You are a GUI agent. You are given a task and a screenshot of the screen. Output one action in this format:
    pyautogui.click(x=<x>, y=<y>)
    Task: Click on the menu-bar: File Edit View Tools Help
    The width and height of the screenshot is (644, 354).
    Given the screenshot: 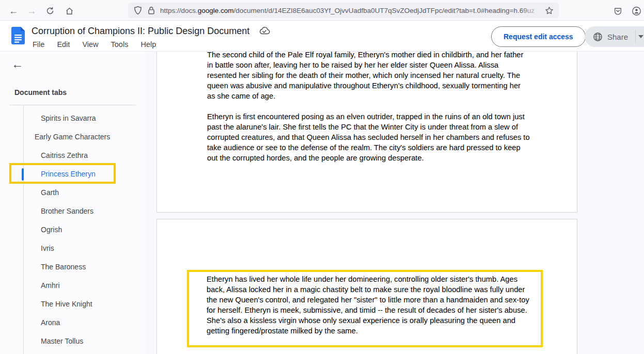 What is the action you would take?
    pyautogui.click(x=98, y=44)
    